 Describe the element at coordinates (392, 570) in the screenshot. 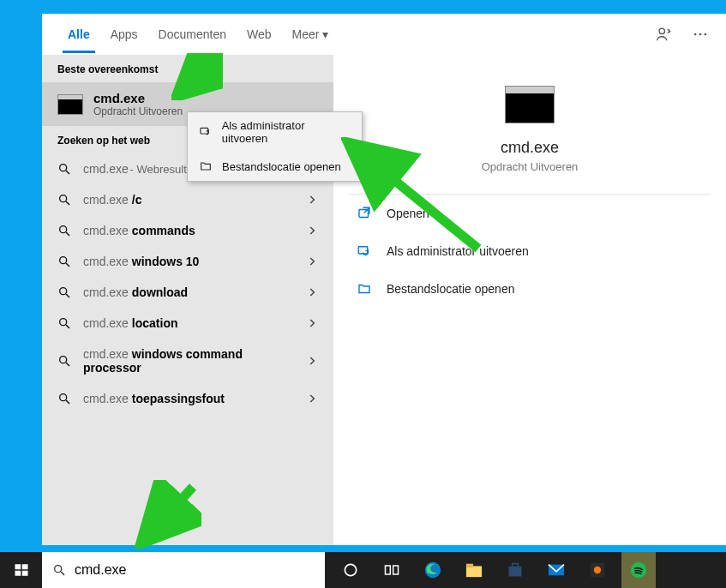

I see `task-view-icon` at that location.